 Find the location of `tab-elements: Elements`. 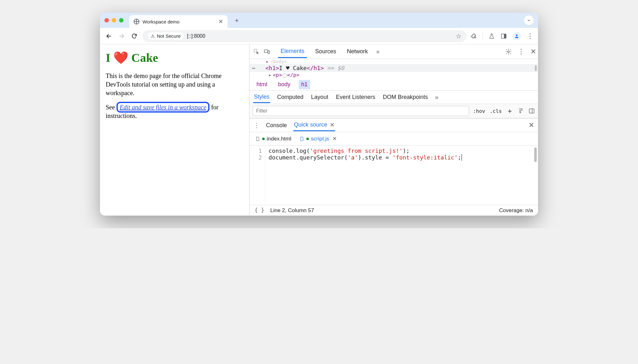

tab-elements: Elements is located at coordinates (293, 52).